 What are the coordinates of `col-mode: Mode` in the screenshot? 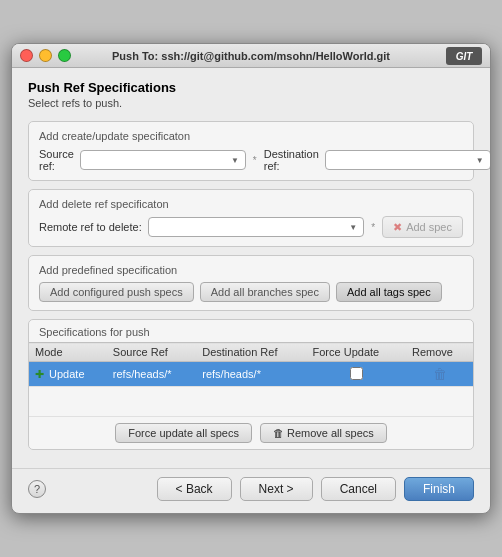 It's located at (68, 352).